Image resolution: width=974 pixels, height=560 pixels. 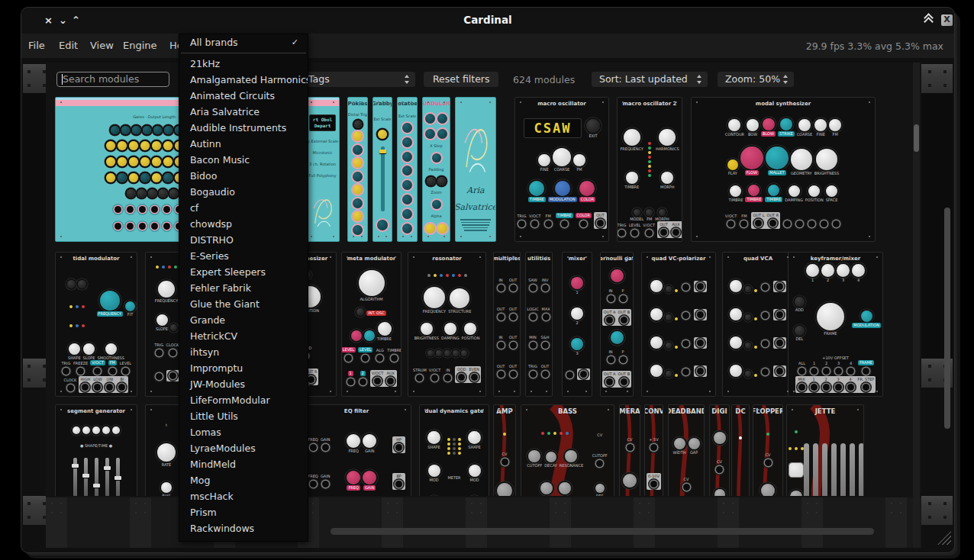 I want to click on module-preview-tidal-modulator: tidal modulatorFREQUENCYFITSHAPESLOPESMO…, so click(x=96, y=324).